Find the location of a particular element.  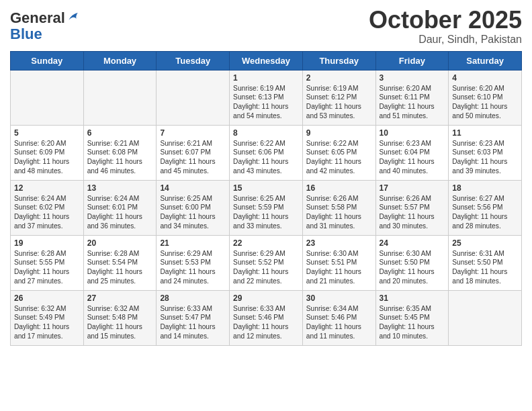

day-info: Sunrise: 6:33 AMSunset: 5:47 PMDaylight:… is located at coordinates (193, 322).